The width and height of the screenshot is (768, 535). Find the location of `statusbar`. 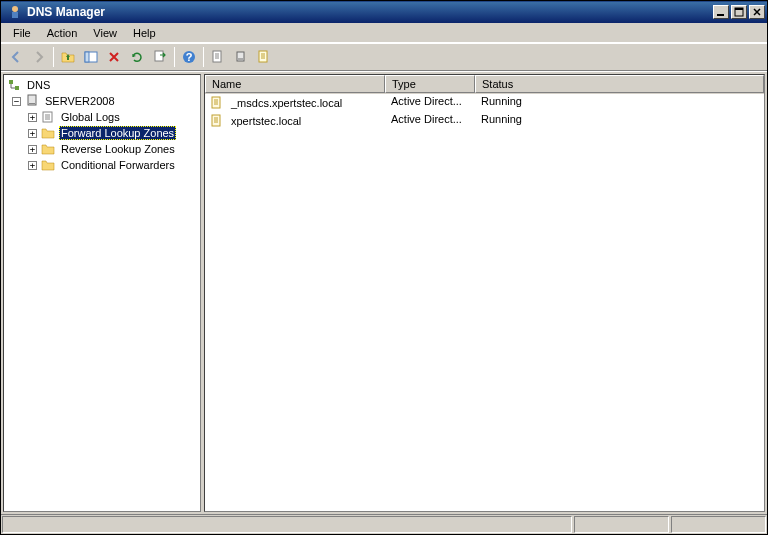

statusbar is located at coordinates (384, 524).